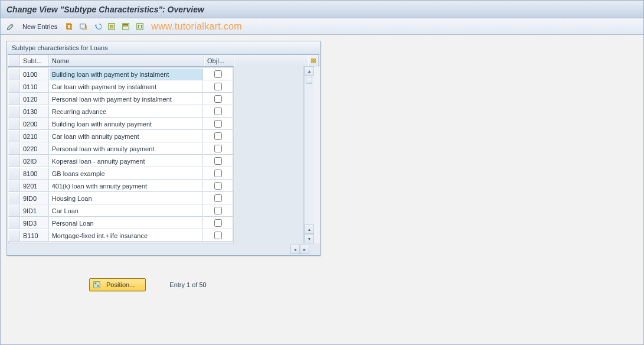 The width and height of the screenshot is (644, 345). What do you see at coordinates (126, 111) in the screenshot?
I see `cell-name: Recurring advance` at bounding box center [126, 111].